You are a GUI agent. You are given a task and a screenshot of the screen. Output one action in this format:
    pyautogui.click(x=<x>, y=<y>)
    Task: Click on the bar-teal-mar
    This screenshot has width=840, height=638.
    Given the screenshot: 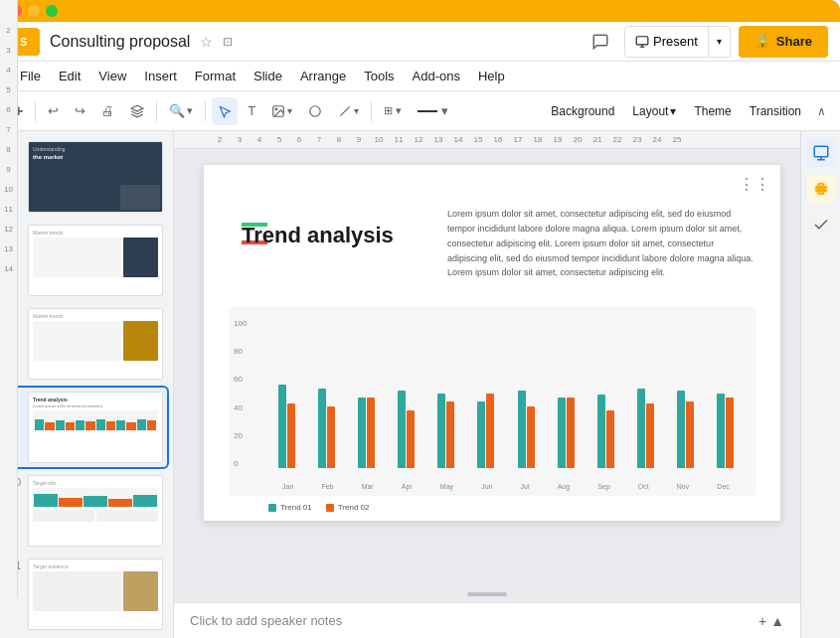 What is the action you would take?
    pyautogui.click(x=362, y=433)
    